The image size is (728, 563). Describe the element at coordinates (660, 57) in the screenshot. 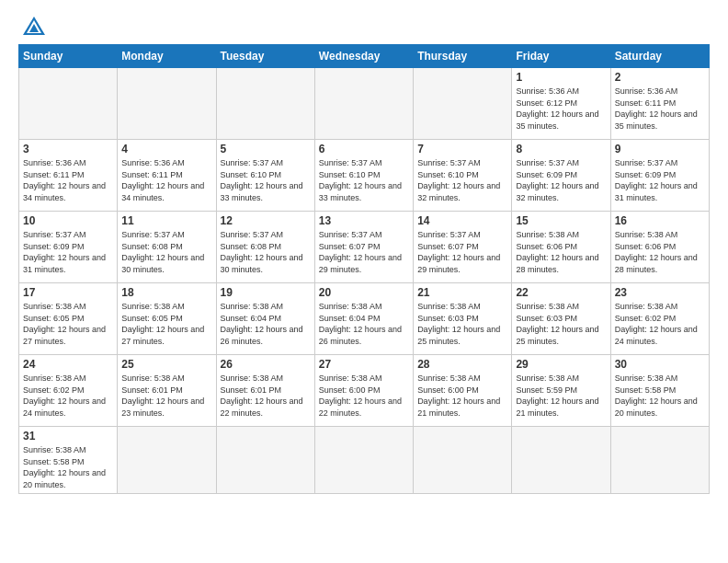

I see `weekday-header-saturday: Saturday` at that location.